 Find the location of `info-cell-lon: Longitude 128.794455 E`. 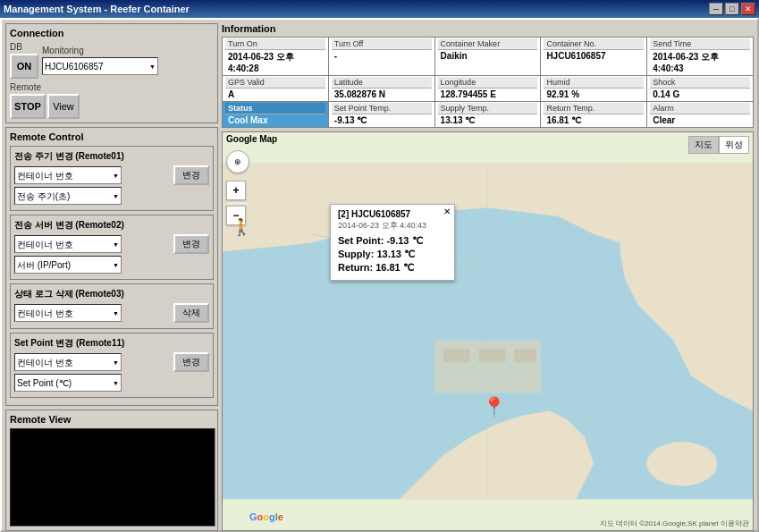

info-cell-lon: Longitude 128.794455 E is located at coordinates (488, 89).